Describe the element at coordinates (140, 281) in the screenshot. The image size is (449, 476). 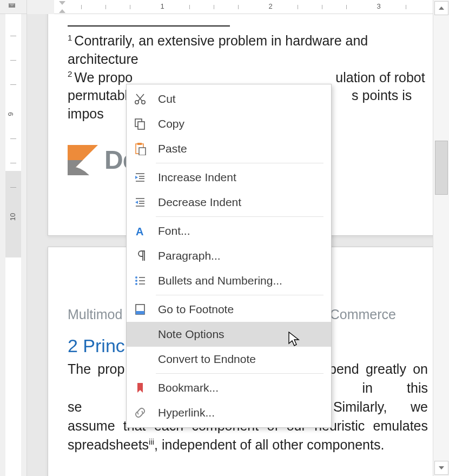
I see `bullets-icon` at that location.